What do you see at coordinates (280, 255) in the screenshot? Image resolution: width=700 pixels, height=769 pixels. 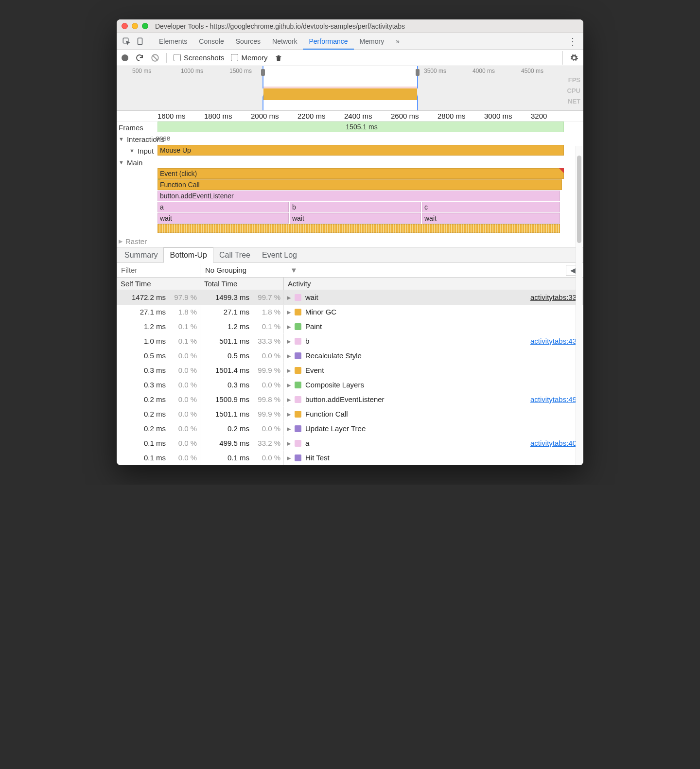 I see `subtab-event-log: Event Log` at bounding box center [280, 255].